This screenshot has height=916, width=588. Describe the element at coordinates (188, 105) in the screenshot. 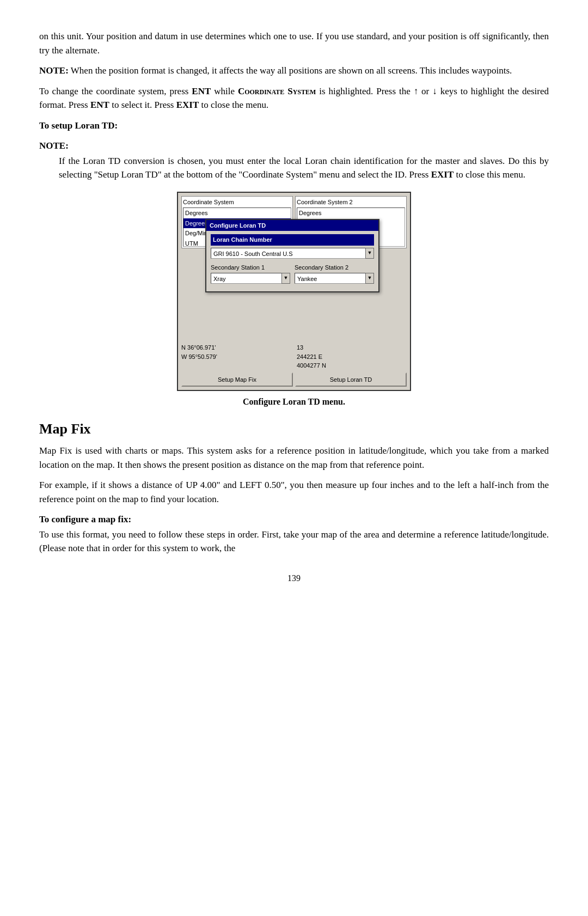

I see `para2-exit: EXIT` at that location.